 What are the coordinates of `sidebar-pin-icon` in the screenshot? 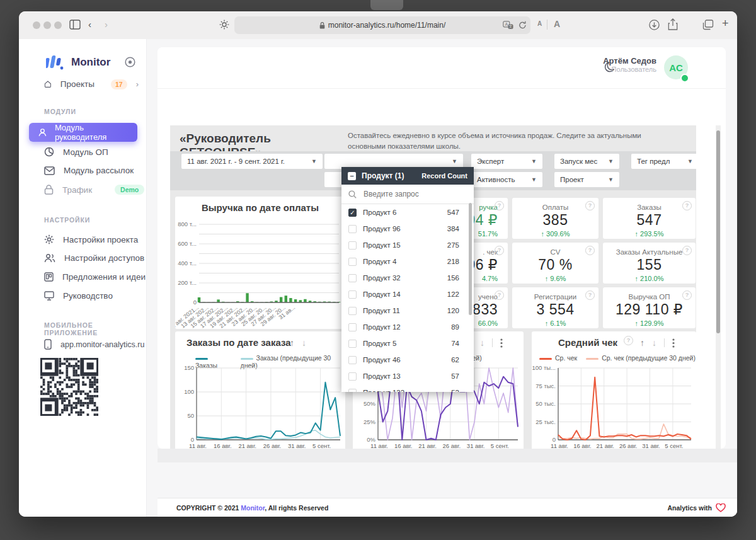 It's located at (130, 62).